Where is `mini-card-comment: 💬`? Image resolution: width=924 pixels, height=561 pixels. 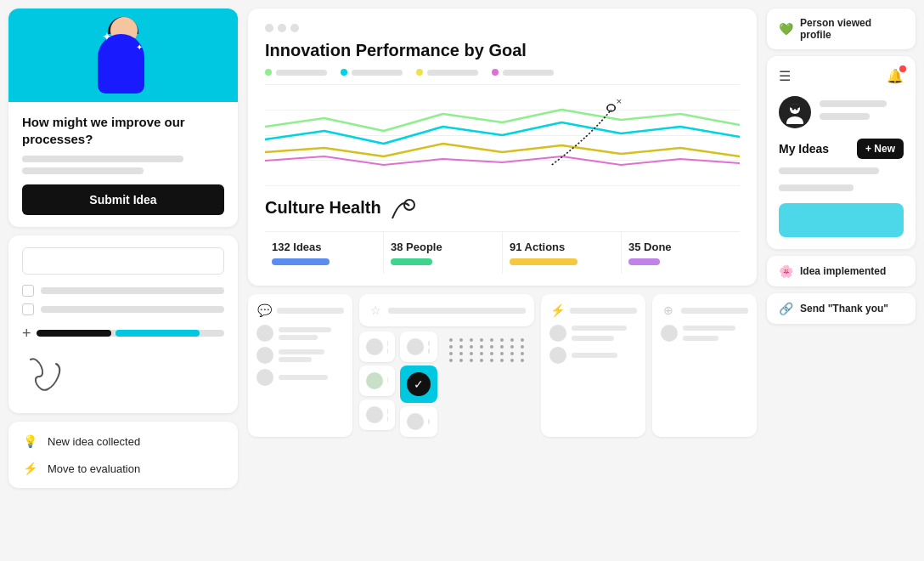
mini-card-comment: 💬 is located at coordinates (301, 366).